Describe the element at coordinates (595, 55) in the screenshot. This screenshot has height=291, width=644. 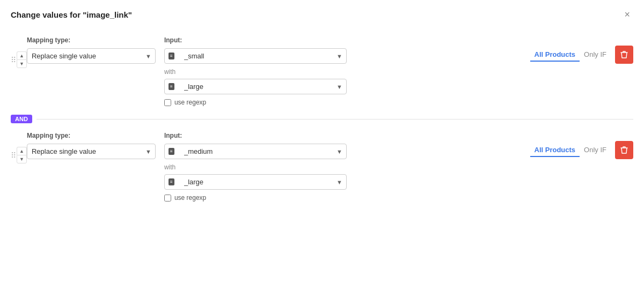
I see `tab-only-if-1: Only IF` at that location.